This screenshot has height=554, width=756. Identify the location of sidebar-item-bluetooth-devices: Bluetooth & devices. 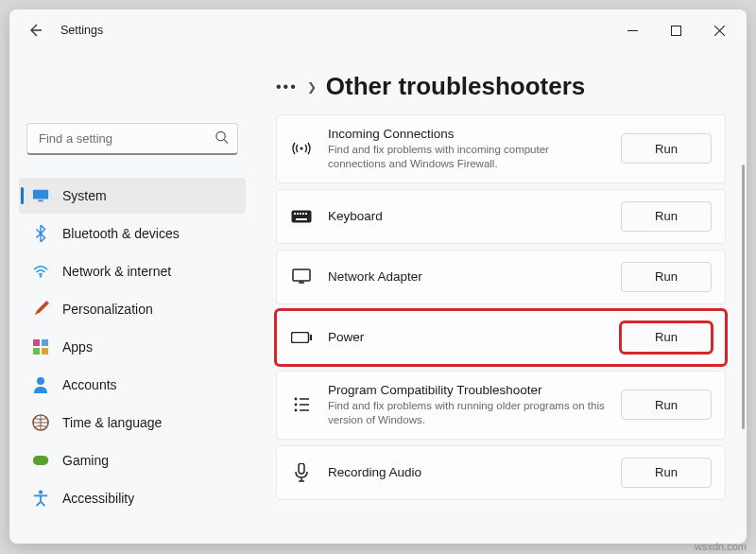
(132, 234).